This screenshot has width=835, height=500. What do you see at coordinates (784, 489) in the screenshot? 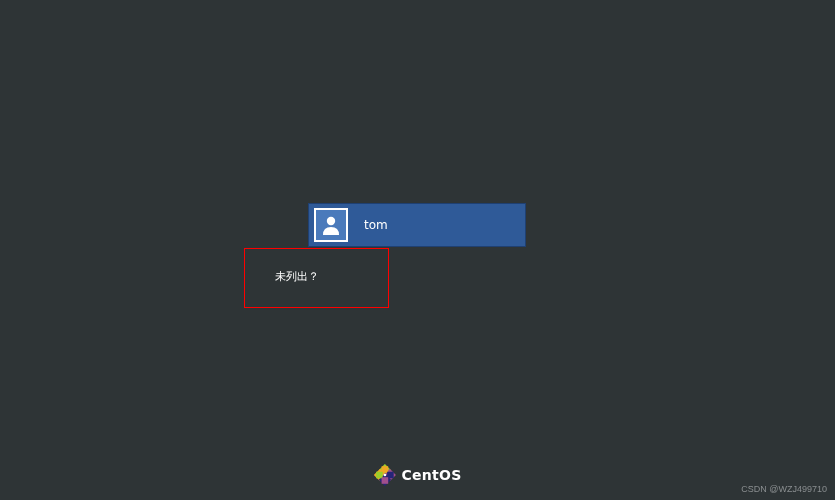
I see `watermark-text: CSDN @WZJ499710` at bounding box center [784, 489].